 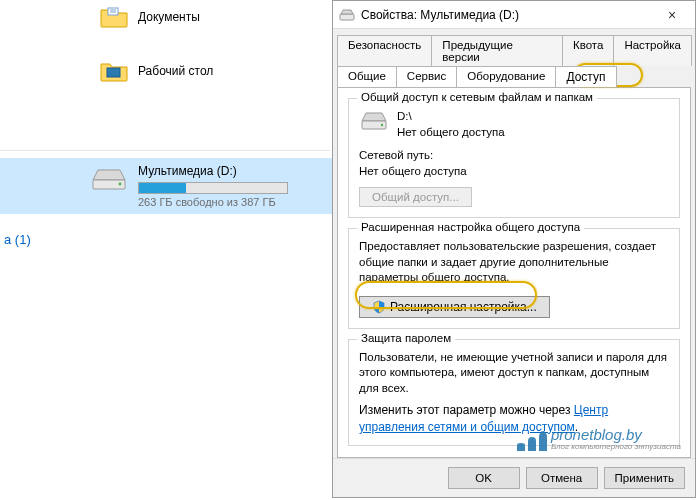 I want to click on watermark-name: pronetblog.by, so click(x=616, y=434).